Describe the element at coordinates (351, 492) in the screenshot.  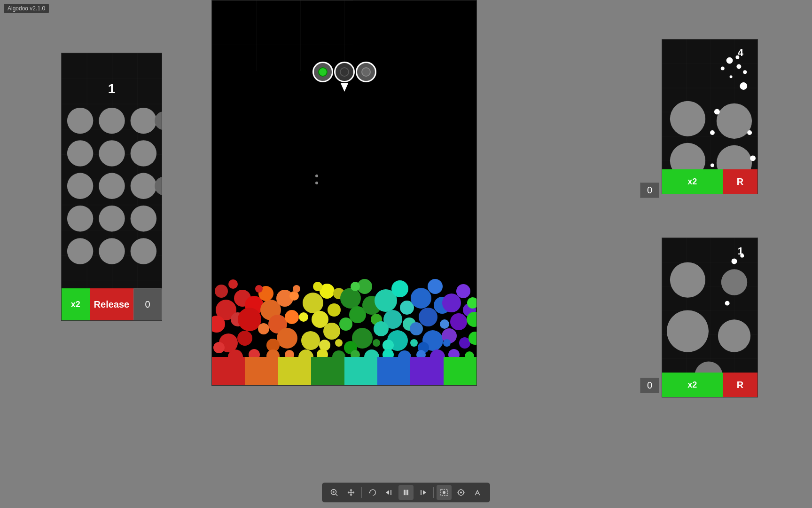
I see `pan-button` at that location.